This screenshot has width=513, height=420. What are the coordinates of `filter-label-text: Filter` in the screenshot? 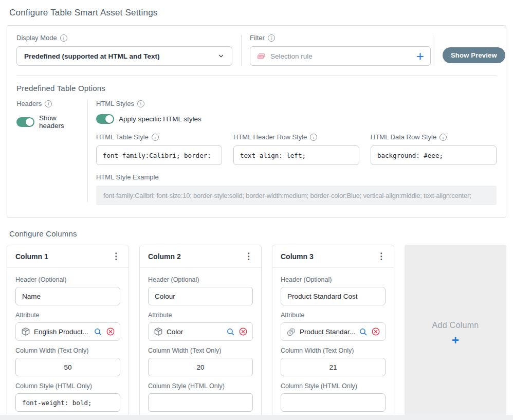 It's located at (257, 38).